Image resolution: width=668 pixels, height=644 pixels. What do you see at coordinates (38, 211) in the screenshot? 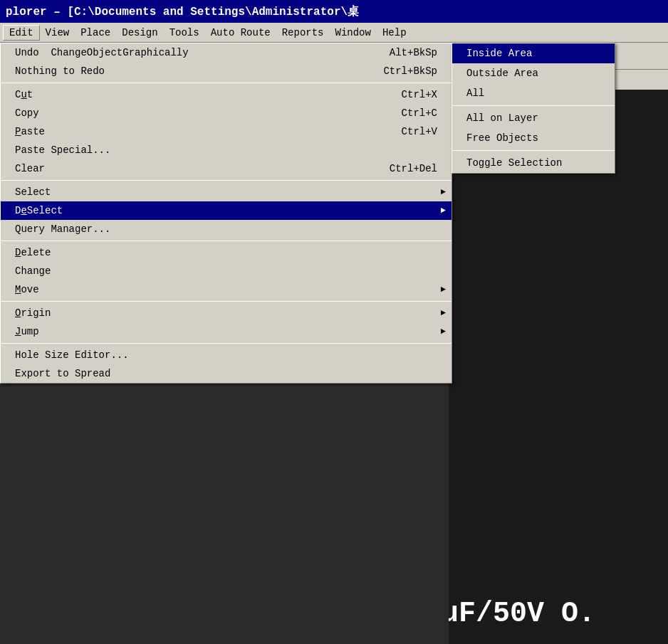
I see `menu-item-deselect-label: DeSelect` at bounding box center [38, 211].